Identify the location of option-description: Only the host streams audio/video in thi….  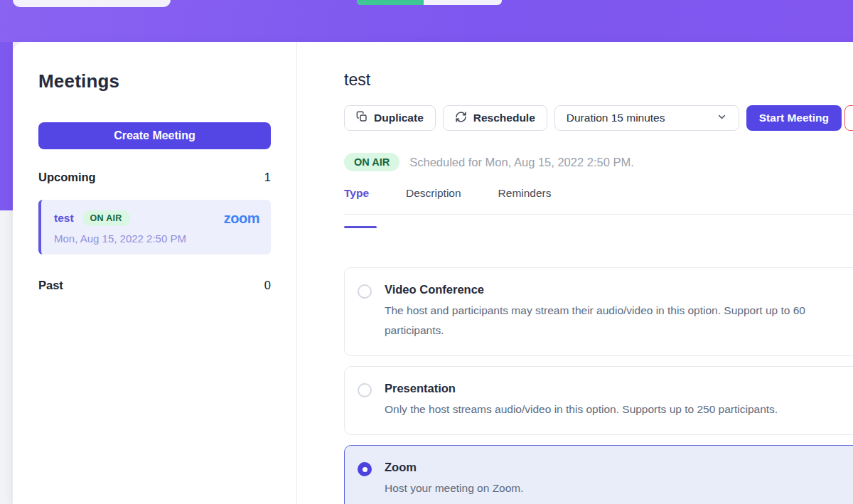
(581, 409).